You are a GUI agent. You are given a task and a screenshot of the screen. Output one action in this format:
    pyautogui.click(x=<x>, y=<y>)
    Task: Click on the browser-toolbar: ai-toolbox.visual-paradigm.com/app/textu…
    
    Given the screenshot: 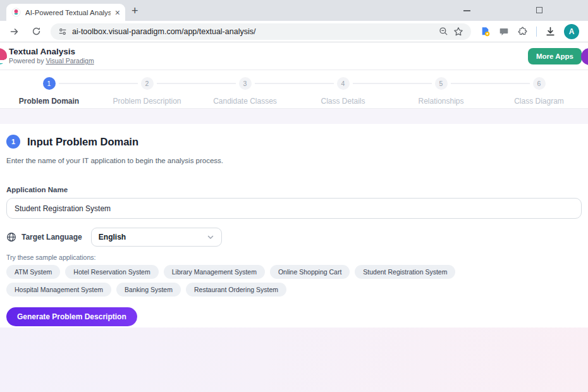 What is the action you would take?
    pyautogui.click(x=294, y=32)
    